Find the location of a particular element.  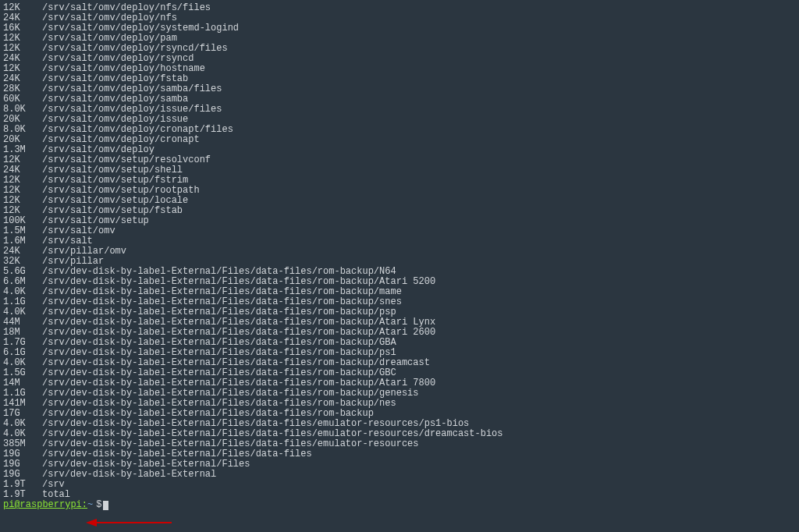

shell-prompt: pi@raspberrypi:~ $ is located at coordinates (400, 505).